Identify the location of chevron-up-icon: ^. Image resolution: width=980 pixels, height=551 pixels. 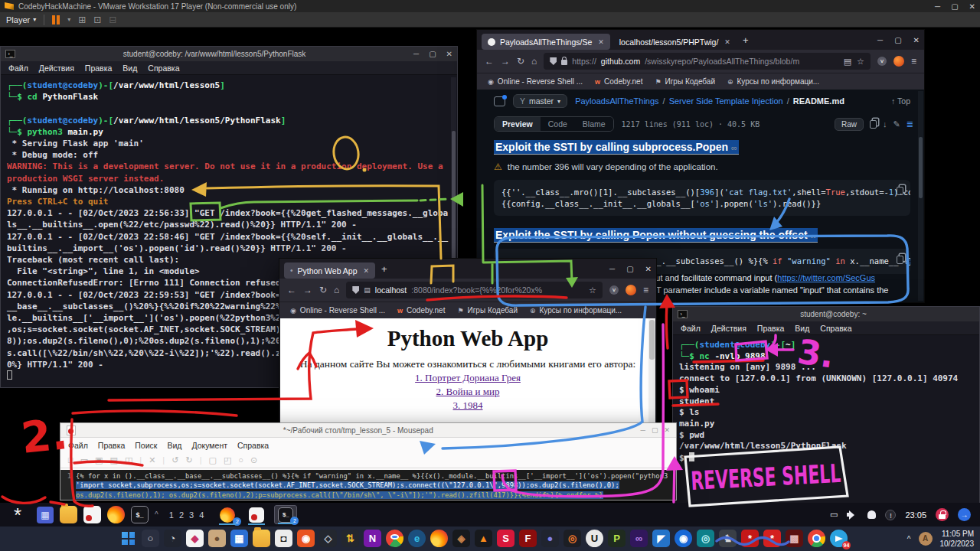
(156, 514).